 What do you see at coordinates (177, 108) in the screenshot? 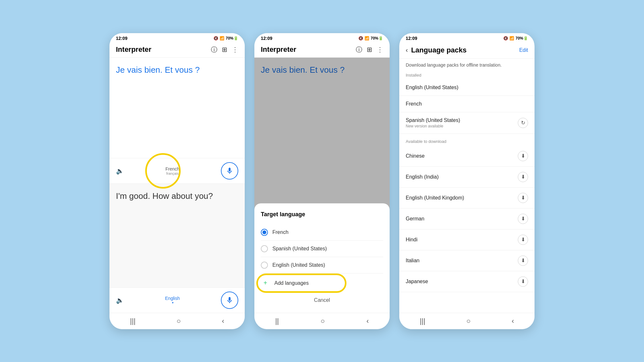
I see `translation-top-1: Je vais bien. Et vous ?` at bounding box center [177, 108].